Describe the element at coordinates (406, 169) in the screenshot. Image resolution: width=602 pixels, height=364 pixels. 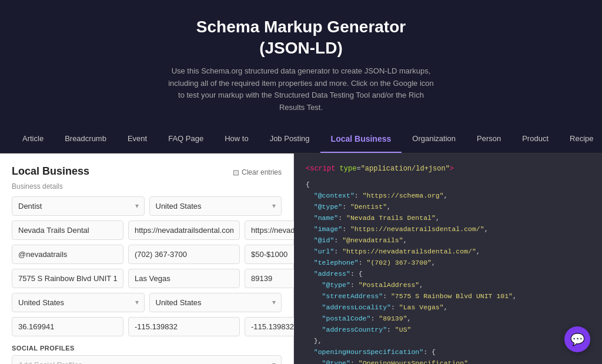
I see `type-val: "application/ld+json"` at that location.